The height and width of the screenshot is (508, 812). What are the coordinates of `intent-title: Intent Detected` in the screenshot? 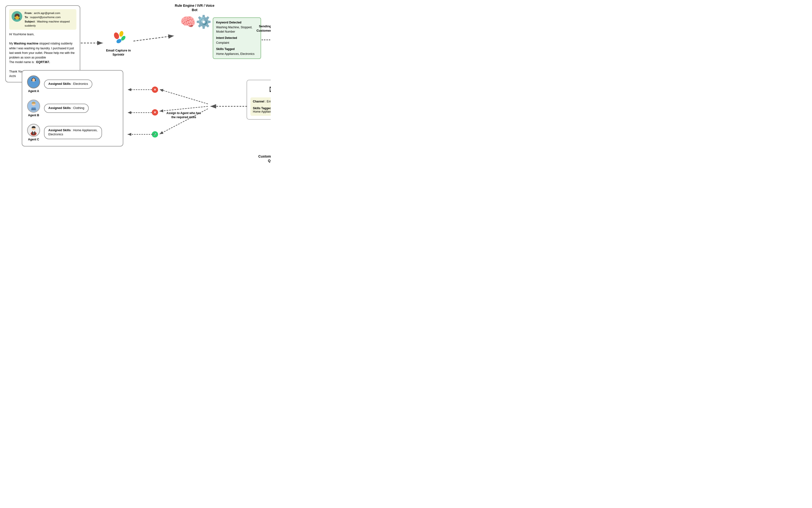 It's located at (237, 38).